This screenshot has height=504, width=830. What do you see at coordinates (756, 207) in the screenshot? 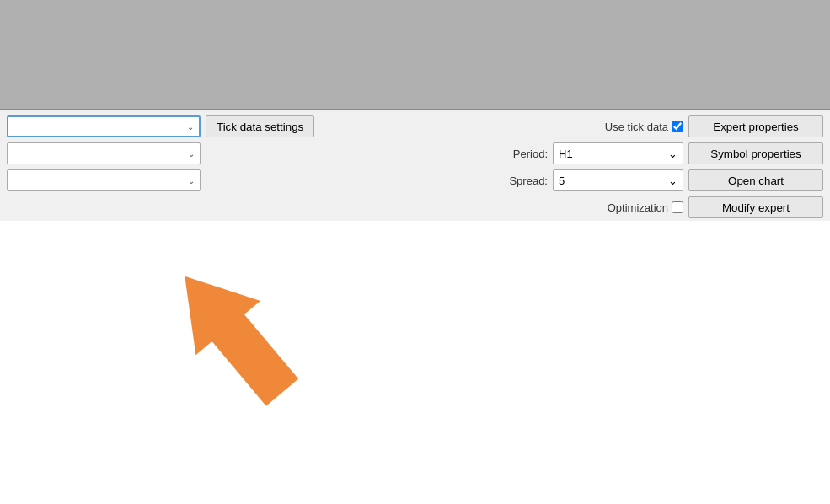
I see `modify-expert-button: Modify expert` at bounding box center [756, 207].